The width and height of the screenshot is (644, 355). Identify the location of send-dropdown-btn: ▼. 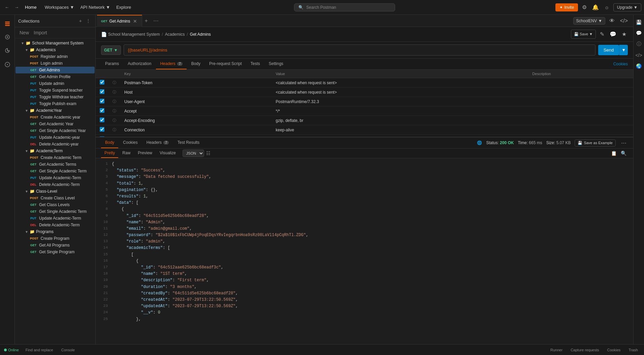
(623, 50).